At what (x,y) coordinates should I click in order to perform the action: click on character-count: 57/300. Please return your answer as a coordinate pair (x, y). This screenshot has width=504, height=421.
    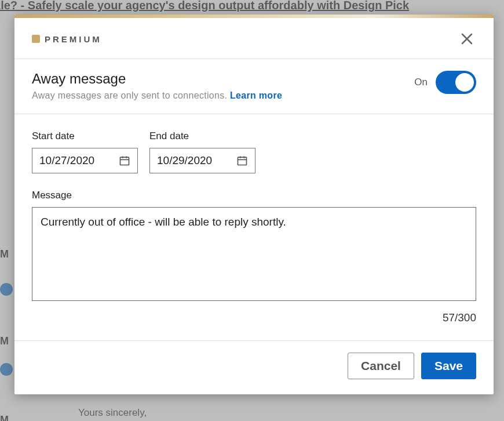
    Looking at the image, I should click on (254, 318).